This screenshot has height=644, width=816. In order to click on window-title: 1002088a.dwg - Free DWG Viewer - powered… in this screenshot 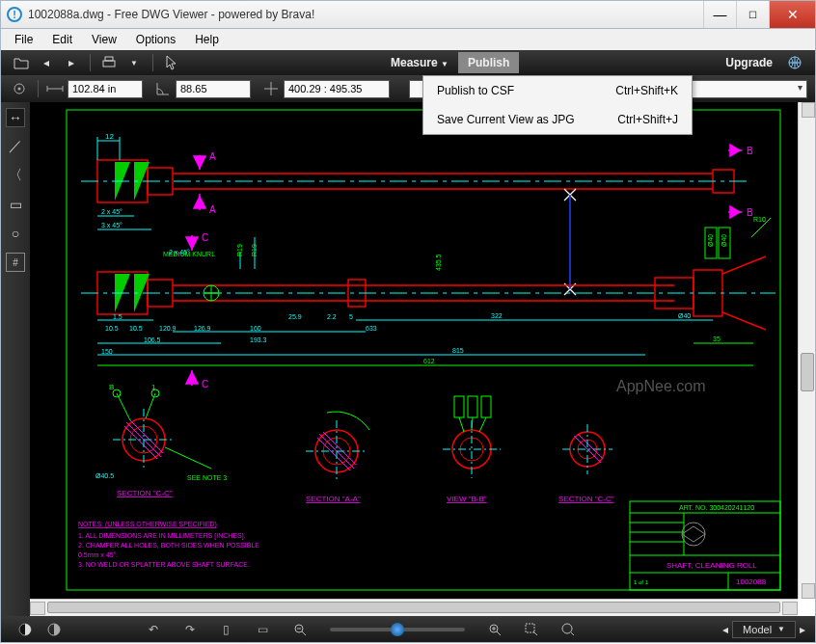, I will do `click(366, 14)`.